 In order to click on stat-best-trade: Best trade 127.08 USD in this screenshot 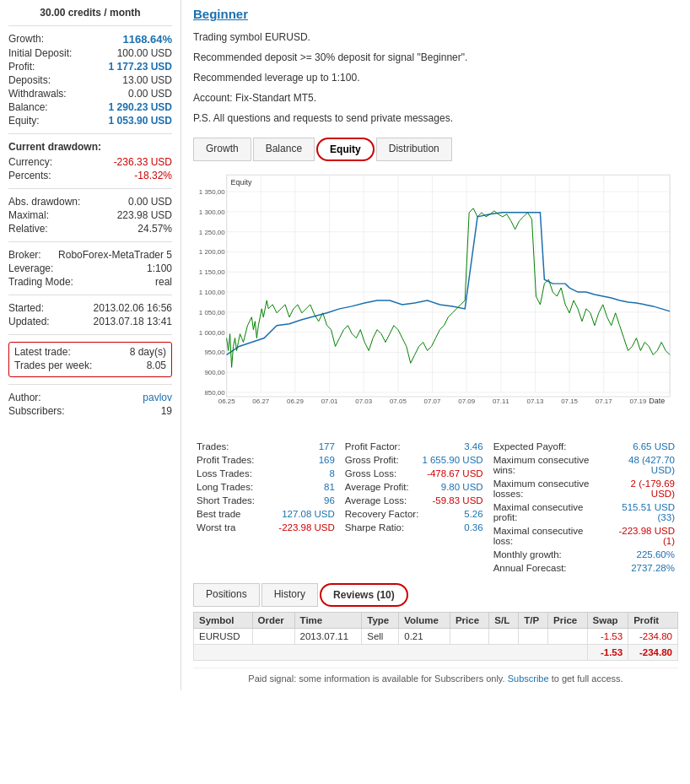, I will do `click(266, 514)`.